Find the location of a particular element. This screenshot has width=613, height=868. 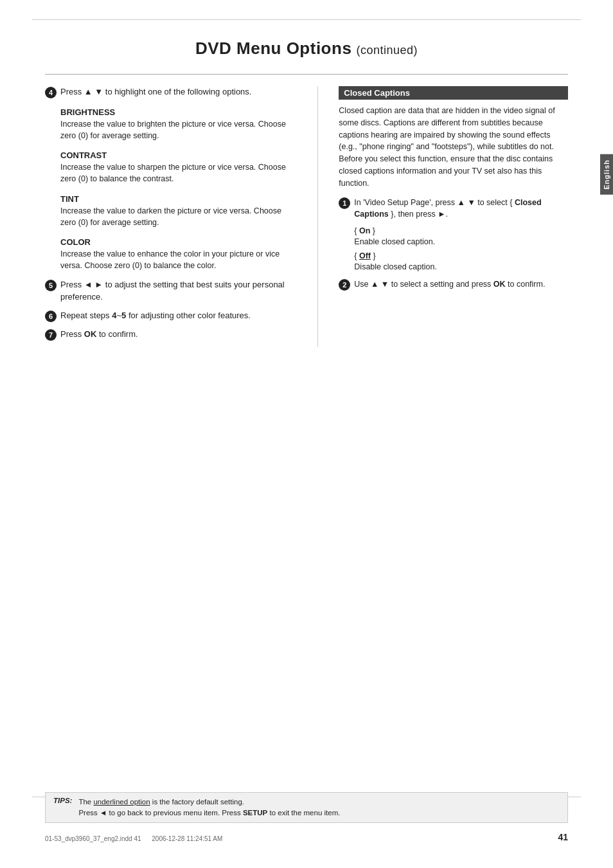

r-step-1-num: 1 is located at coordinates (344, 203).